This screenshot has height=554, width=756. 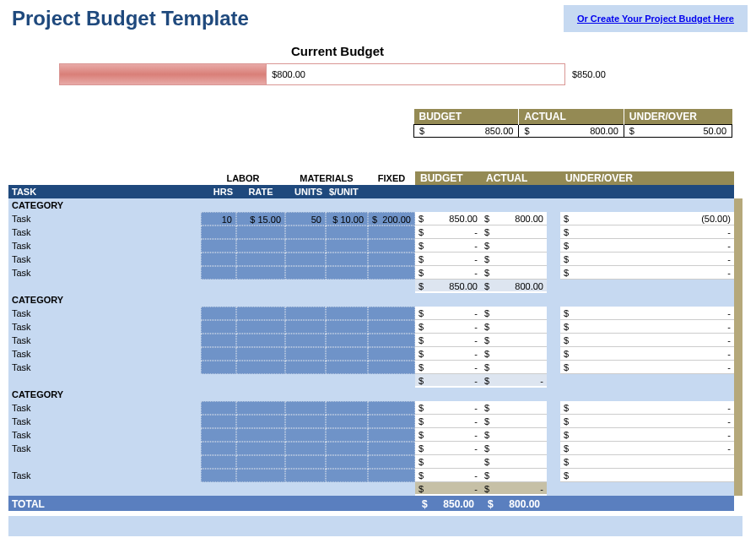 What do you see at coordinates (392, 219) in the screenshot?
I see `input-fixed: $ 200.00` at bounding box center [392, 219].